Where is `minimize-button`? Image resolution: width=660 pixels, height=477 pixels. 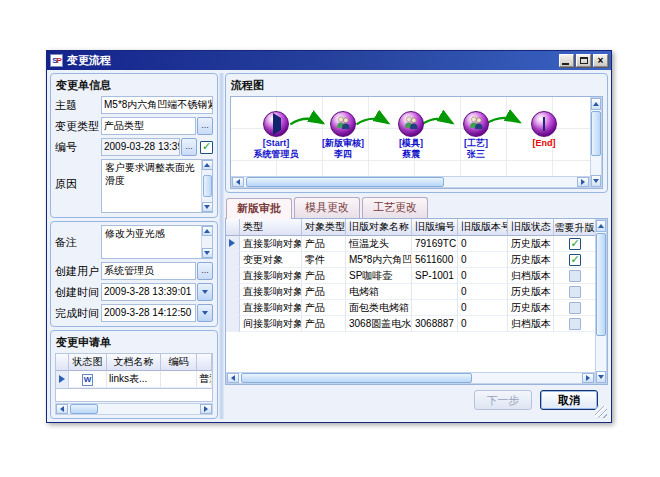 minimize-button is located at coordinates (566, 60).